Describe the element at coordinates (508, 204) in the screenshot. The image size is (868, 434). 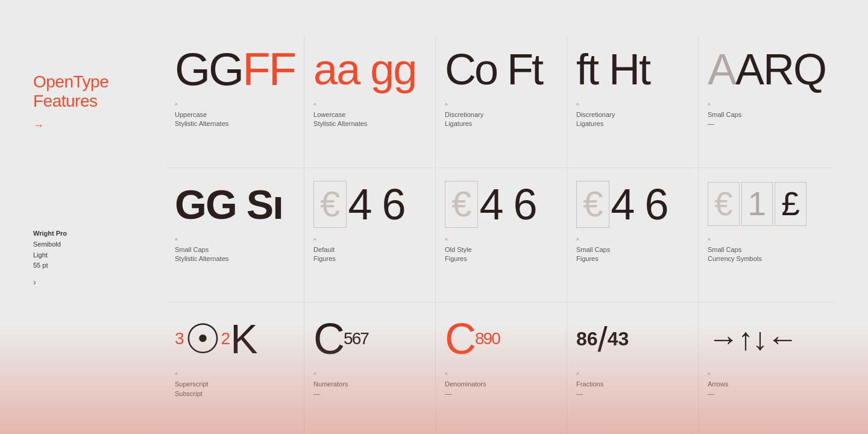
I see `digits-old: 4 6` at that location.